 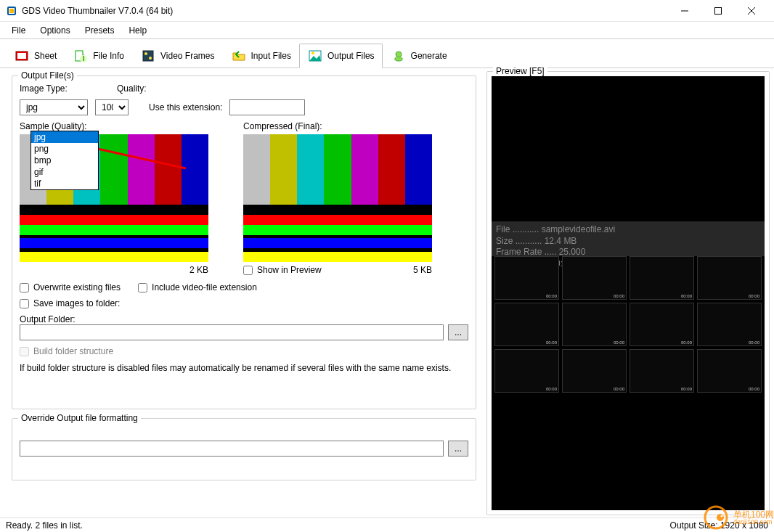 I want to click on build-folder-hint: If build folder structure is disabled fi…, so click(x=244, y=369).